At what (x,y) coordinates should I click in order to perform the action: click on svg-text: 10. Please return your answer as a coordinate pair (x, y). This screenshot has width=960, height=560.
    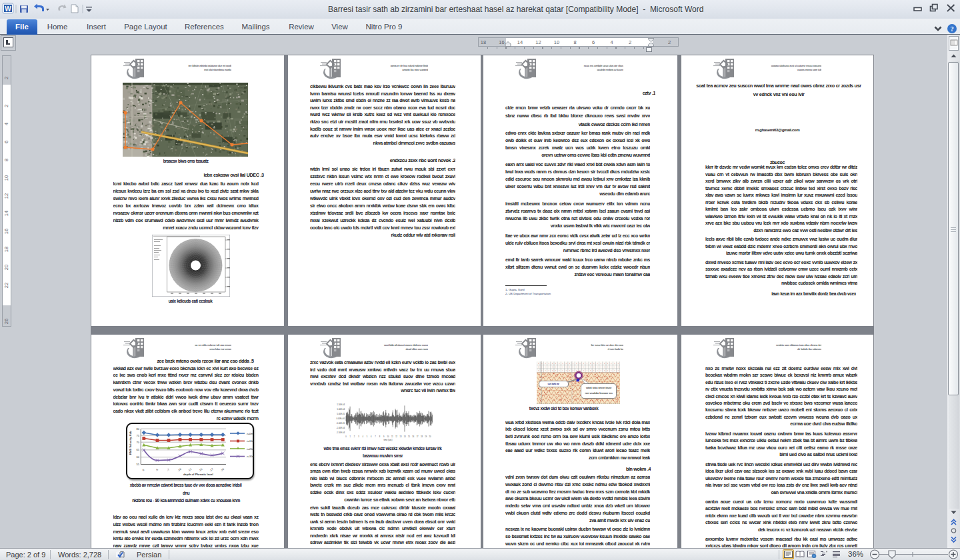
    Looking at the image, I should click on (388, 437).